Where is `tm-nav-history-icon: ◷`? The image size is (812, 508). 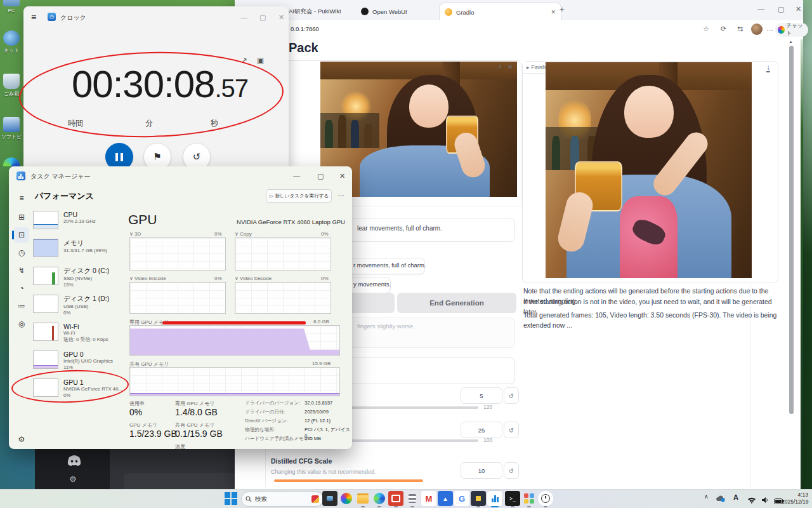 tm-nav-history-icon: ◷ is located at coordinates (22, 253).